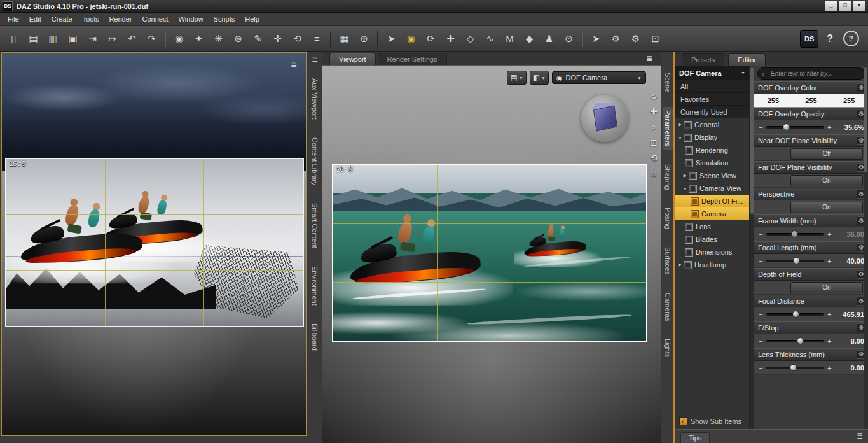 This screenshot has width=868, height=443. What do you see at coordinates (568, 39) in the screenshot?
I see `camera-tool-icon: ⊙` at bounding box center [568, 39].